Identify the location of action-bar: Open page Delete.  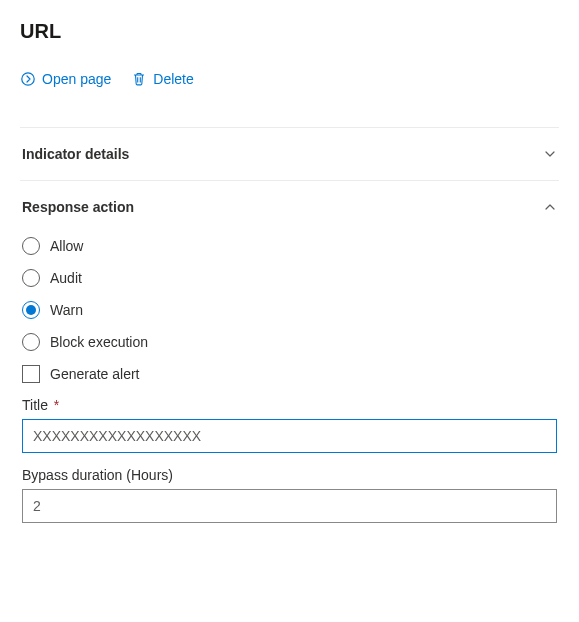
(290, 94).